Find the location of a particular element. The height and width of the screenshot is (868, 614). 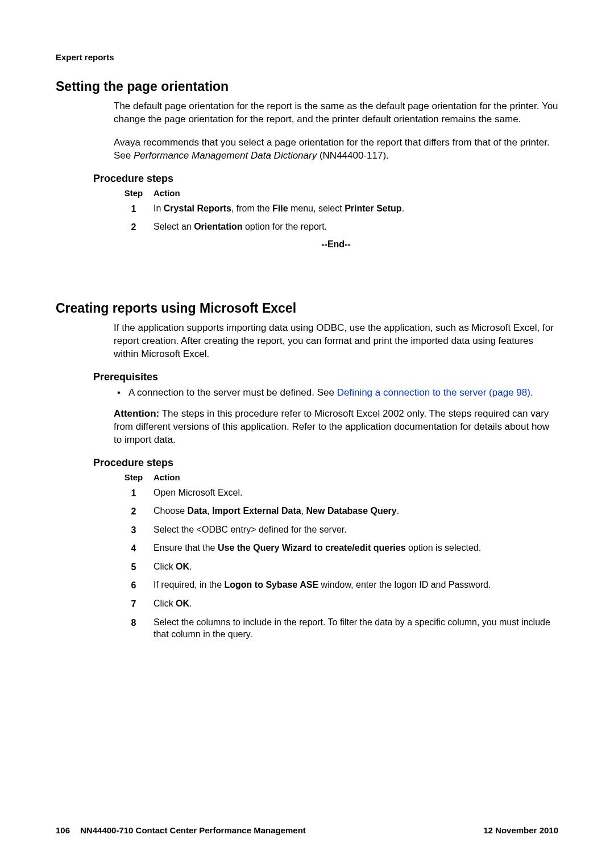

text-fragment: (NN44400-117). is located at coordinates (352, 156).